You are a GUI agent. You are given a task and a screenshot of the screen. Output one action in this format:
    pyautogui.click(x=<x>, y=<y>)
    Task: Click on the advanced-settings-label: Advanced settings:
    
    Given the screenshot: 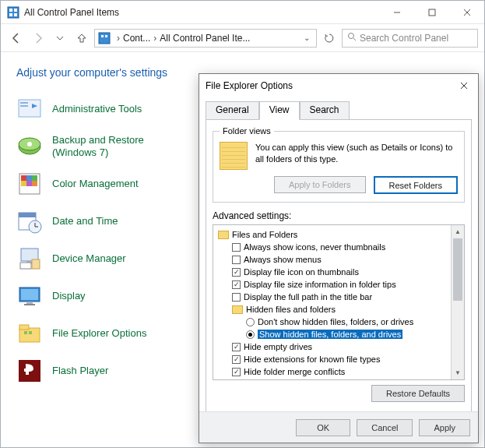 What is the action you would take?
    pyautogui.click(x=339, y=216)
    